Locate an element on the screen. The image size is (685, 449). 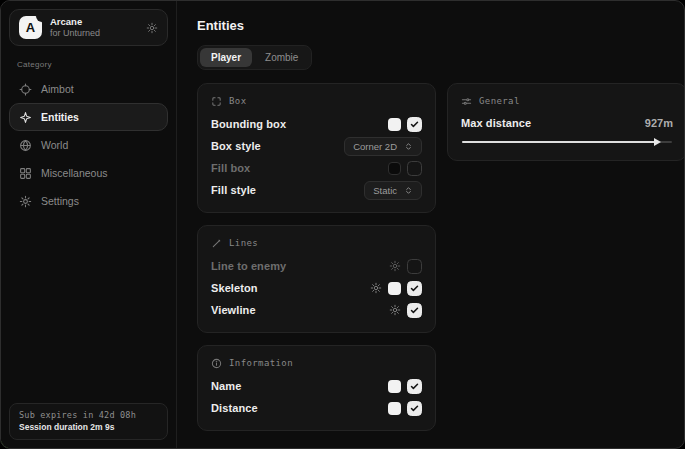
setting-row: Distance is located at coordinates (316, 408).